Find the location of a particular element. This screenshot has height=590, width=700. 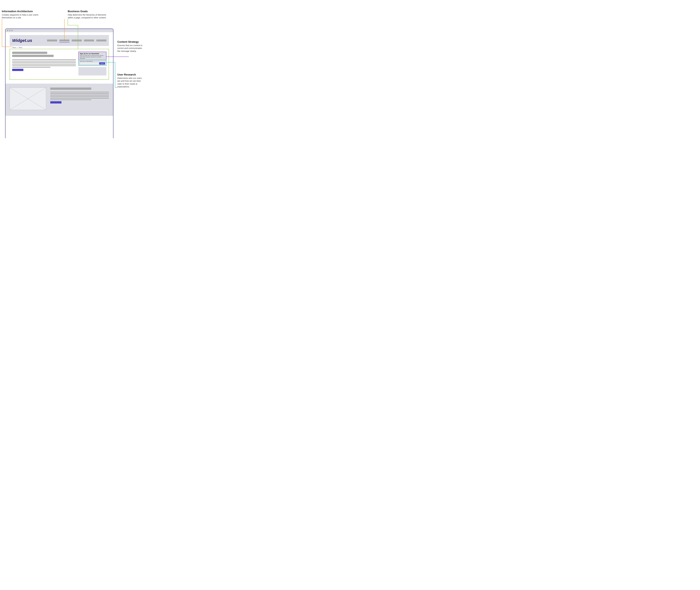

annotation-ia-title: Information Architecture is located at coordinates (21, 11).